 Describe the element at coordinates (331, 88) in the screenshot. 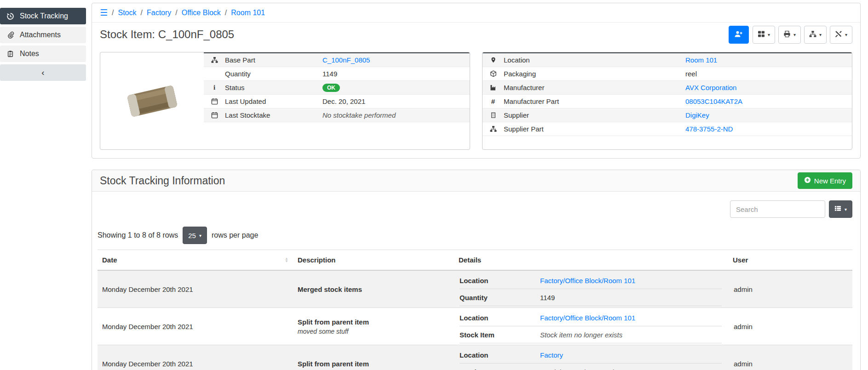

I see `status-badge: OK` at that location.